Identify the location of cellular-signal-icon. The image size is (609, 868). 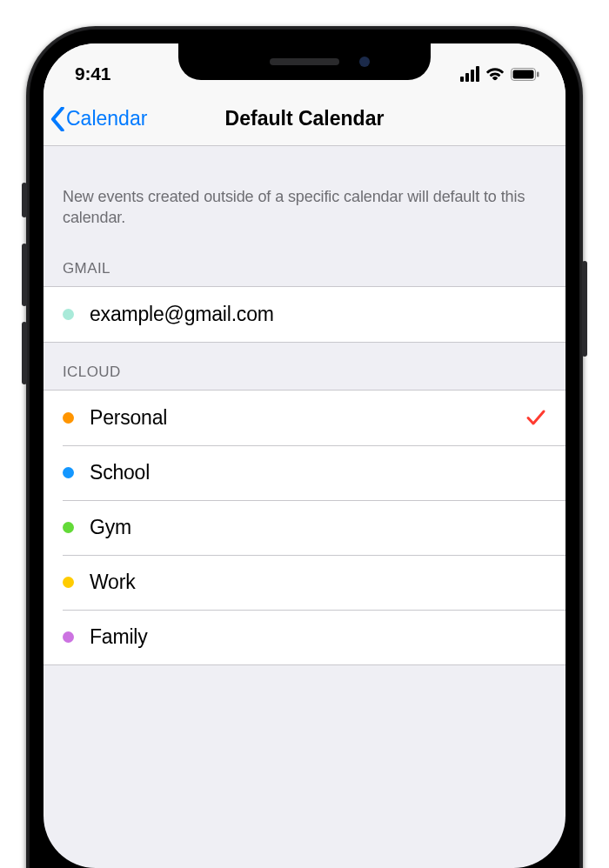
(470, 74).